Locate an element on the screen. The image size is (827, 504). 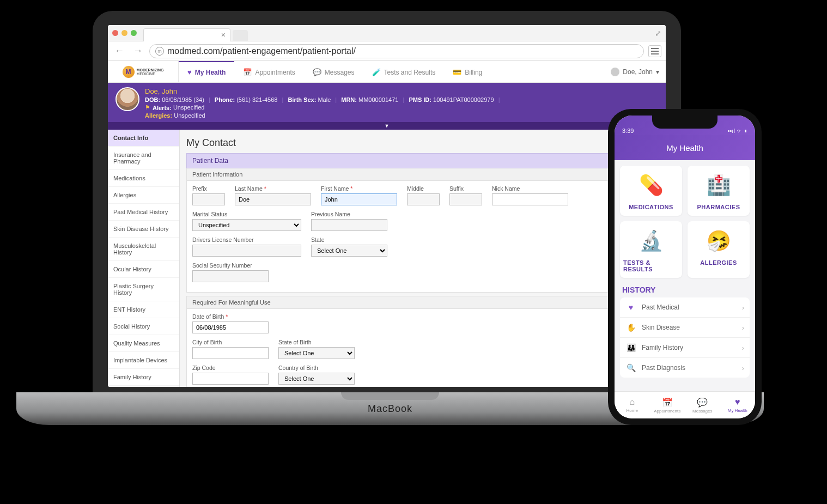
maximize-window-icon is located at coordinates (134, 33).